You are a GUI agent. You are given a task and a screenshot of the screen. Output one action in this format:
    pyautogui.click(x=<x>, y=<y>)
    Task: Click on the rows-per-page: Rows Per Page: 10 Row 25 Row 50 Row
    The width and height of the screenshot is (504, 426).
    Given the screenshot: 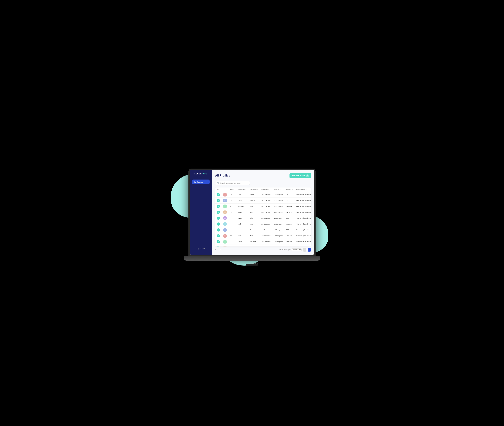 What is the action you would take?
    pyautogui.click(x=290, y=250)
    